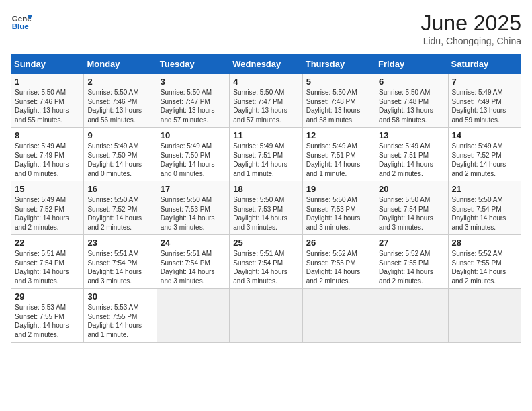 Image resolution: width=532 pixels, height=411 pixels. I want to click on day-number: 4, so click(266, 82).